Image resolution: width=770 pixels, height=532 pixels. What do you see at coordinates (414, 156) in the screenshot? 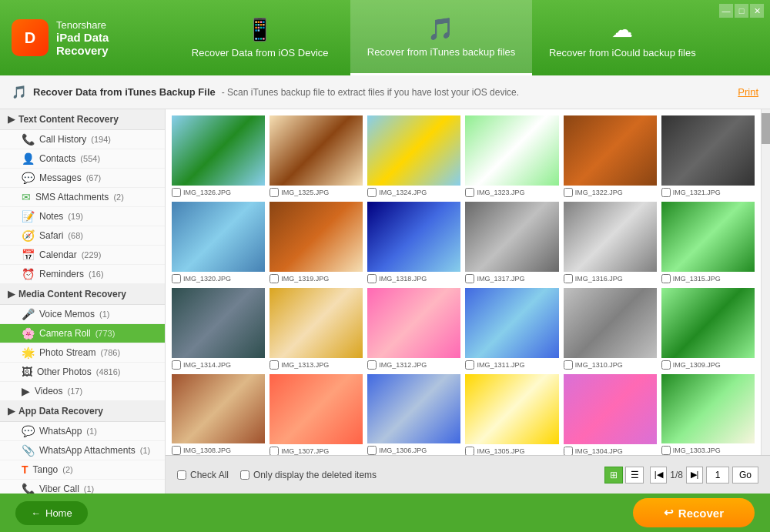
I see `photo-item: IMG_1324.JPG` at bounding box center [414, 156].